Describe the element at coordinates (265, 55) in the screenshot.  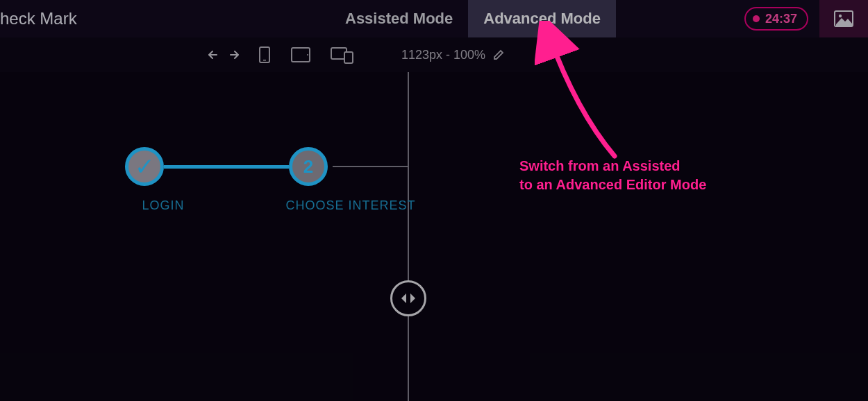
I see `mobile-viewport-button` at that location.